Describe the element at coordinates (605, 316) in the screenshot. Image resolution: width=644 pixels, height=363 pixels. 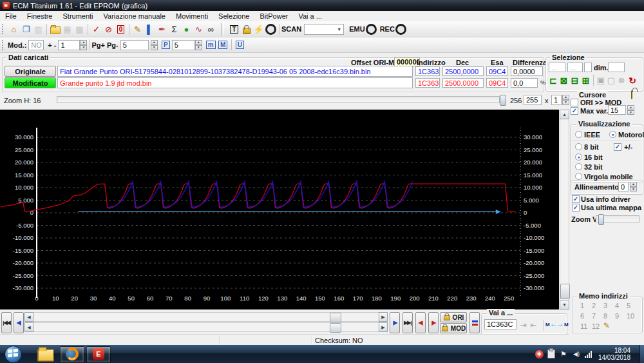
I see `memo-slot-8: 8` at that location.